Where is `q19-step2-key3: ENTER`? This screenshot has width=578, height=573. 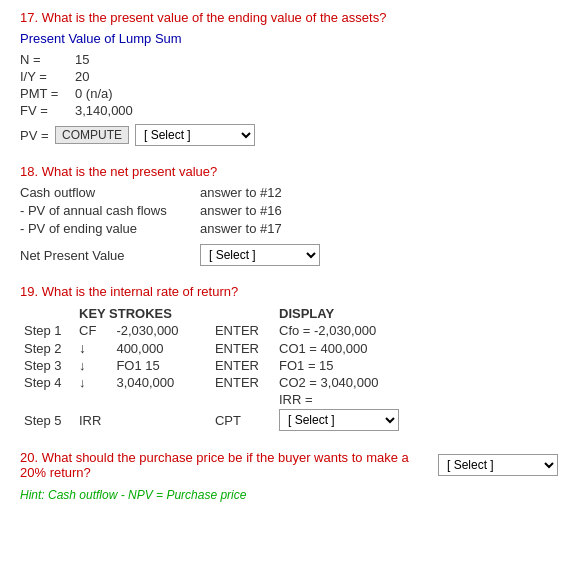 q19-step2-key3: ENTER is located at coordinates (243, 348).